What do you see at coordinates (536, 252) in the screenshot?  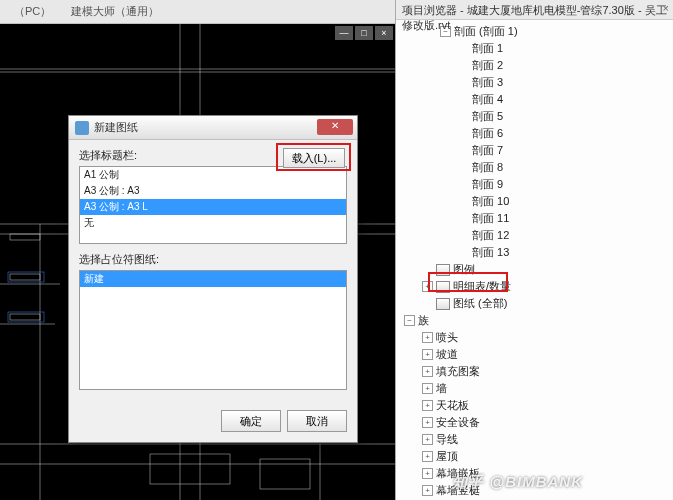 I see `tree-node-section-item: 剖面 13` at bounding box center [536, 252].